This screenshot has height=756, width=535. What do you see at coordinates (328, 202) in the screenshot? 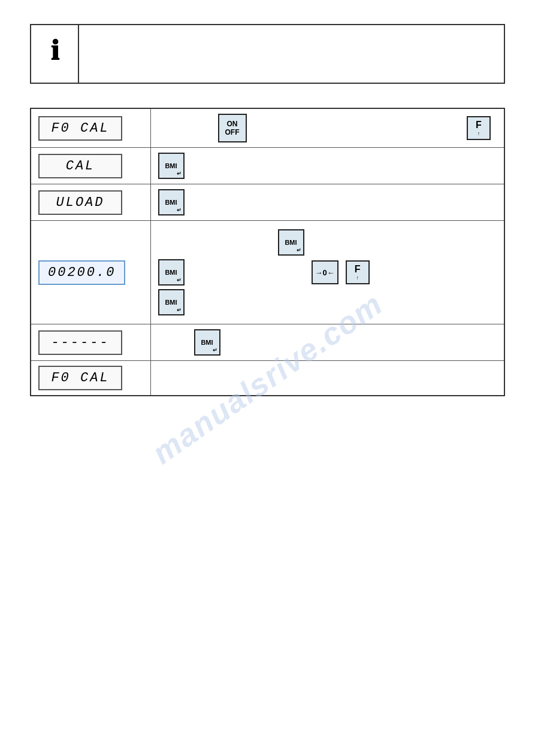
I see `button-group-3: BMI ↵` at bounding box center [328, 202].